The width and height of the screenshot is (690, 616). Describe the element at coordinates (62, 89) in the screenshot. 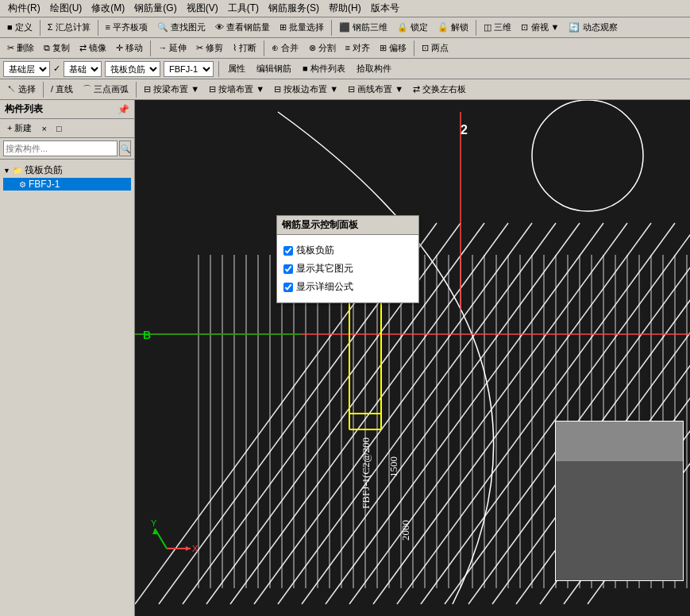

I see `btn-line: / 直线` at that location.